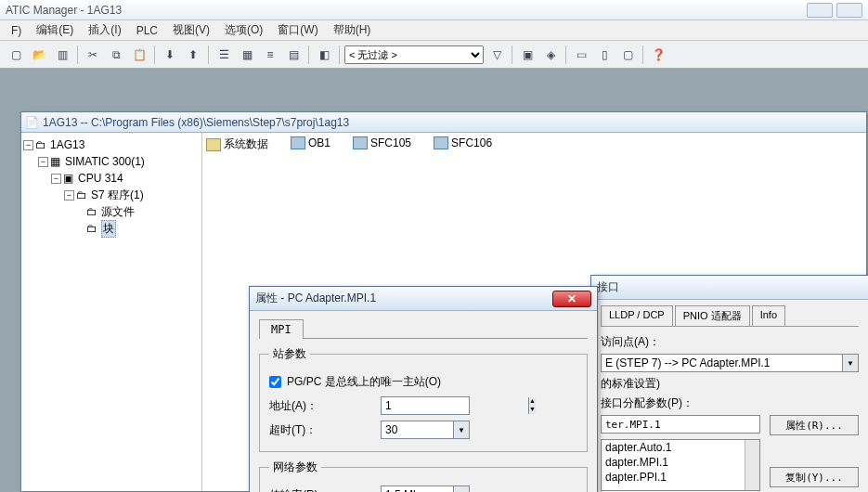 This screenshot has width=868, height=492. I want to click on menu-insert: 插入(I), so click(104, 30).